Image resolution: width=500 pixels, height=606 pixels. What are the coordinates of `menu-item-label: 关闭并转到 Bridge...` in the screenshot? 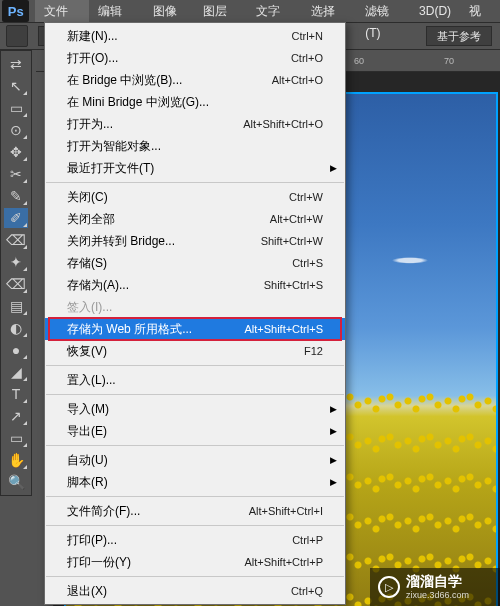 It's located at (164, 242).